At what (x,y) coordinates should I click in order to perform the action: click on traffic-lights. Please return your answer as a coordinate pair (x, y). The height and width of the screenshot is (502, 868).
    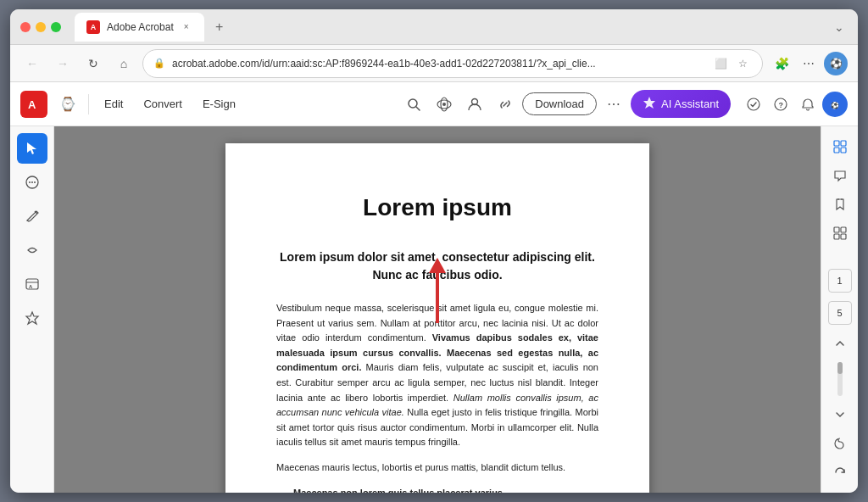
    Looking at the image, I should click on (41, 27).